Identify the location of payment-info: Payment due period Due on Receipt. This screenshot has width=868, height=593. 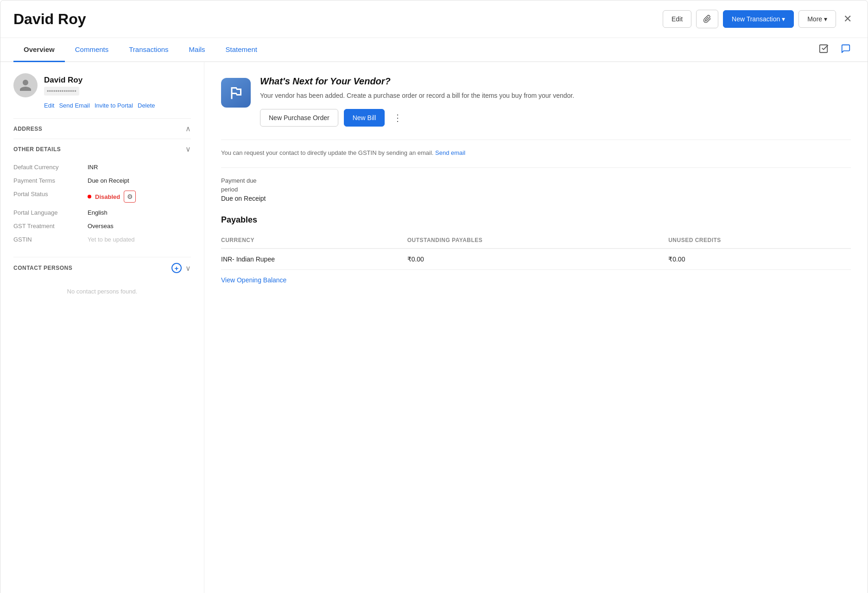
(536, 190).